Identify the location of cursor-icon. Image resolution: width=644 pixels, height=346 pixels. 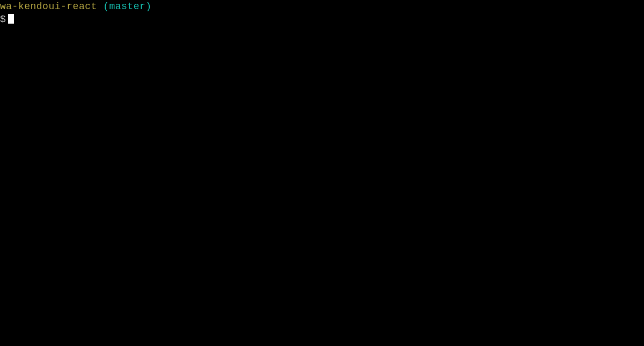
(11, 19).